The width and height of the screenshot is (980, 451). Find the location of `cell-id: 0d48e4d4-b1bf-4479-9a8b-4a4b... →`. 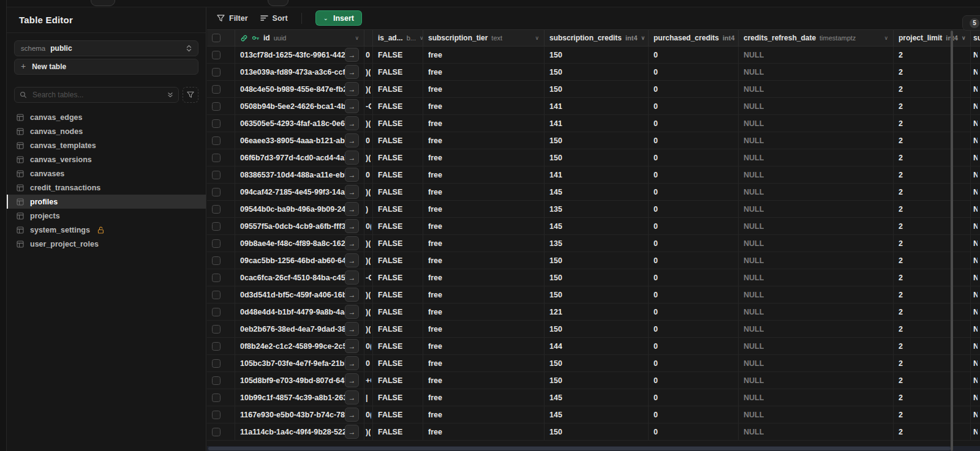

cell-id: 0d48e4d4-b1bf-4479-9a8b-4a4b... → is located at coordinates (300, 312).